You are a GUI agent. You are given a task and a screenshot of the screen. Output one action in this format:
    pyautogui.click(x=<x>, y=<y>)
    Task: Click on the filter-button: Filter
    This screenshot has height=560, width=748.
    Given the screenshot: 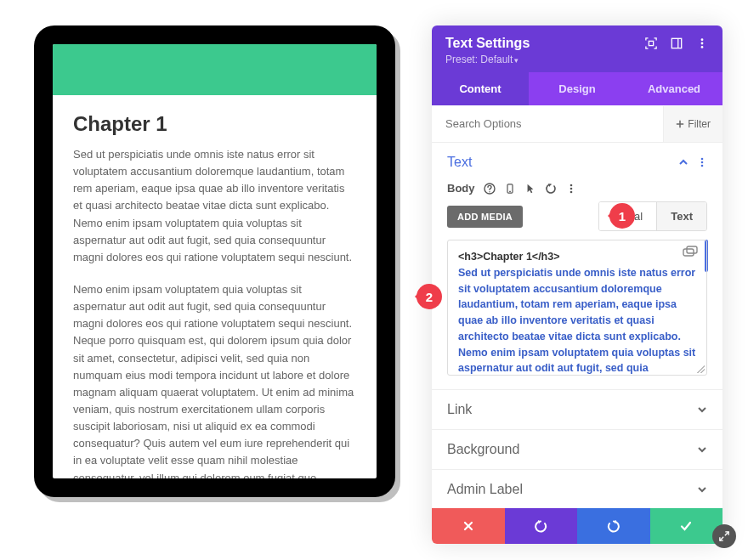 What is the action you would take?
    pyautogui.click(x=693, y=124)
    